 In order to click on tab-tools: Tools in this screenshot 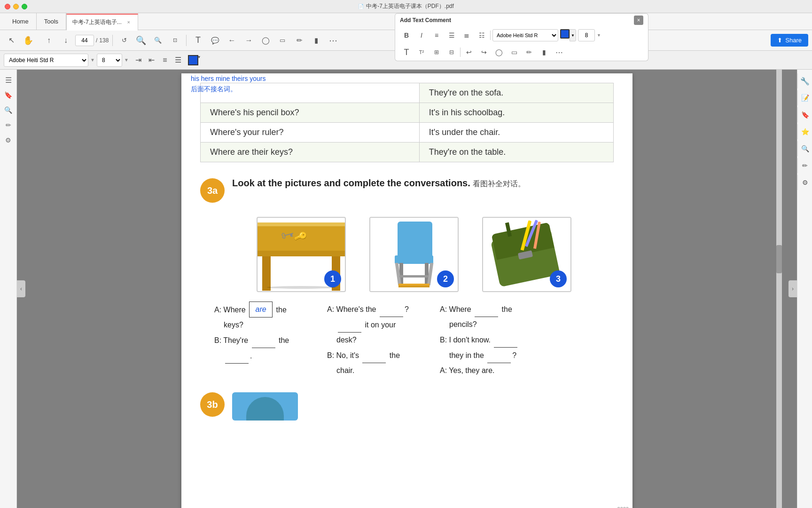, I will do `click(52, 22)`.